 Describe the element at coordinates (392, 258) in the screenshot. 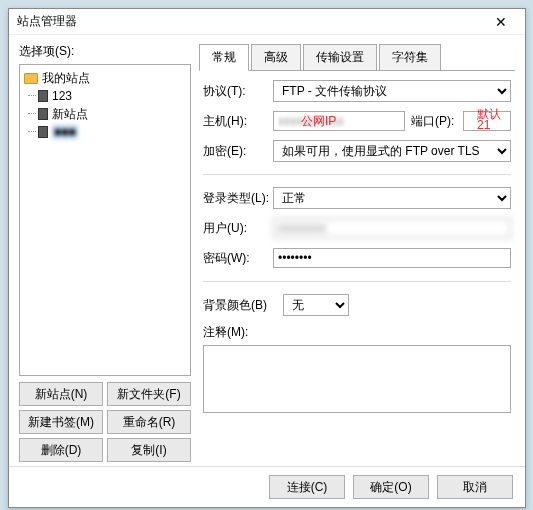

I see `password-input` at that location.